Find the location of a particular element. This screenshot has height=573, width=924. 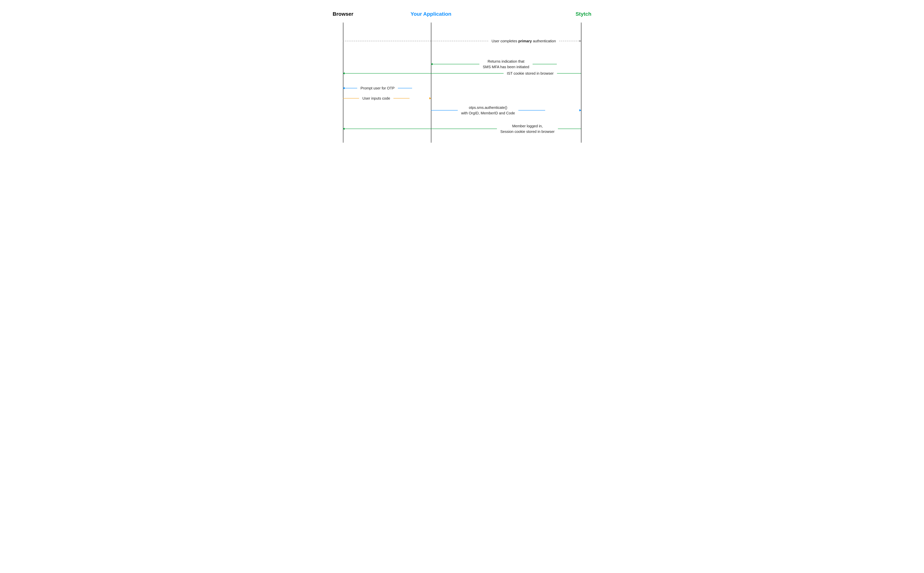

participant-browser: Browser is located at coordinates (343, 14).